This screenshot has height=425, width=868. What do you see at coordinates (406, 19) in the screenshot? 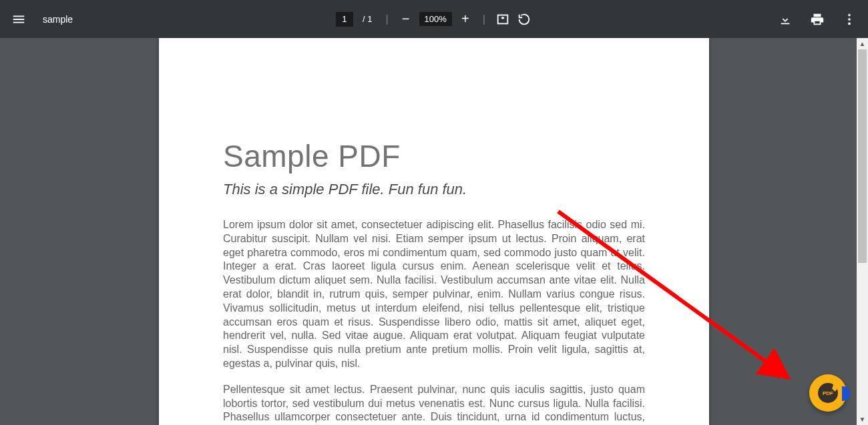
I see `zoom-out-button: −` at bounding box center [406, 19].